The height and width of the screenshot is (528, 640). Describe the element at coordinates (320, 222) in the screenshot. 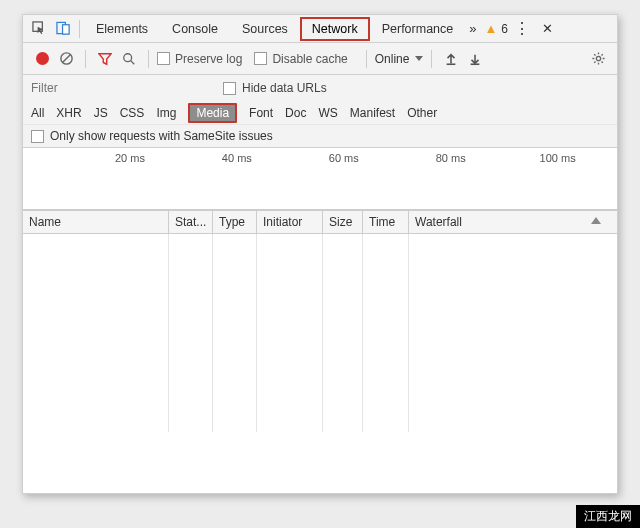

I see `requests-table-header: Name Stat... Type Initiator Size Time Wa…` at that location.